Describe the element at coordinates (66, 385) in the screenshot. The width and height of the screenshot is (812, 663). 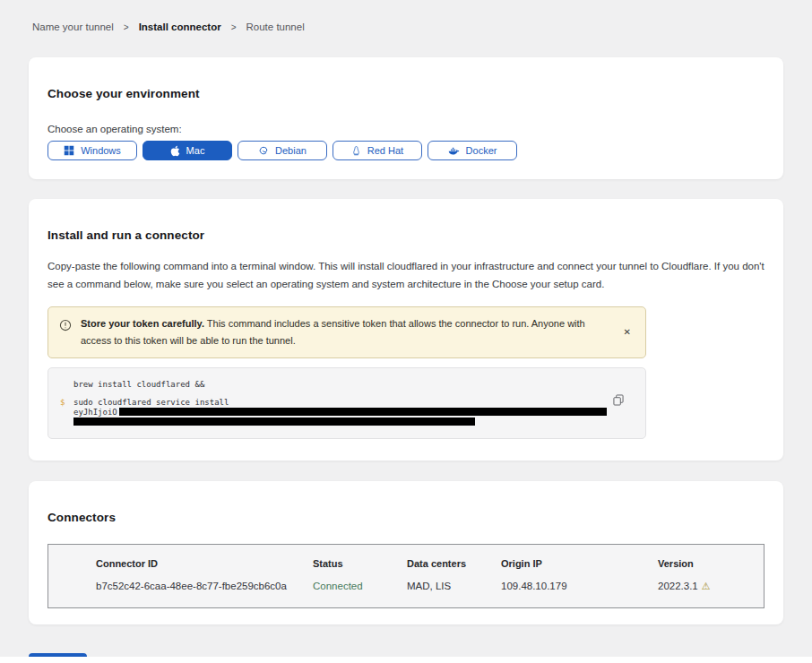
I see `code-gutter` at that location.